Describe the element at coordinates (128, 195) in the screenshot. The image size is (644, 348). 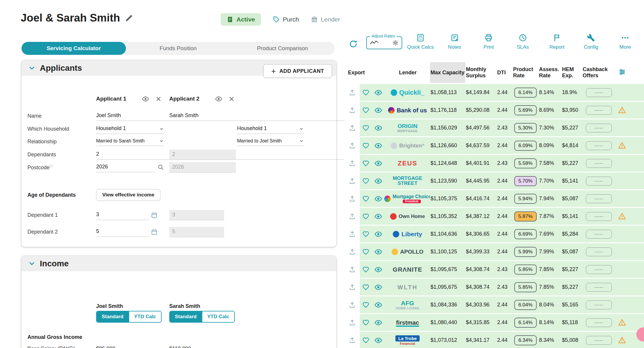
I see `view-effective-income-button: View effective income` at that location.